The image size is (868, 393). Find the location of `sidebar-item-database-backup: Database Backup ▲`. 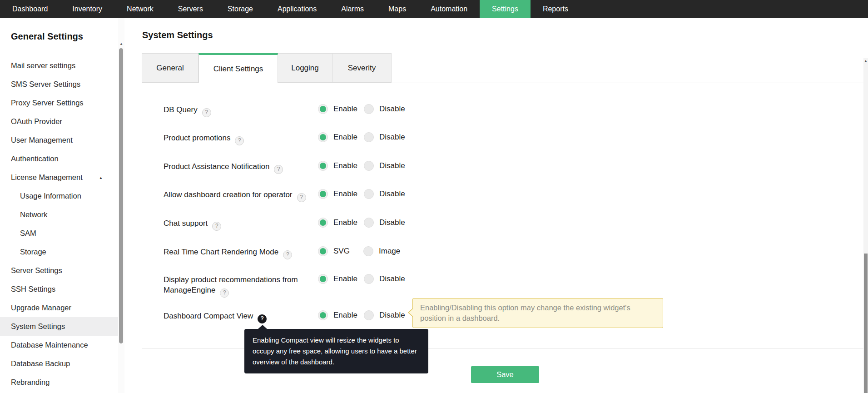

sidebar-item-database-backup: Database Backup ▲ is located at coordinates (59, 363).